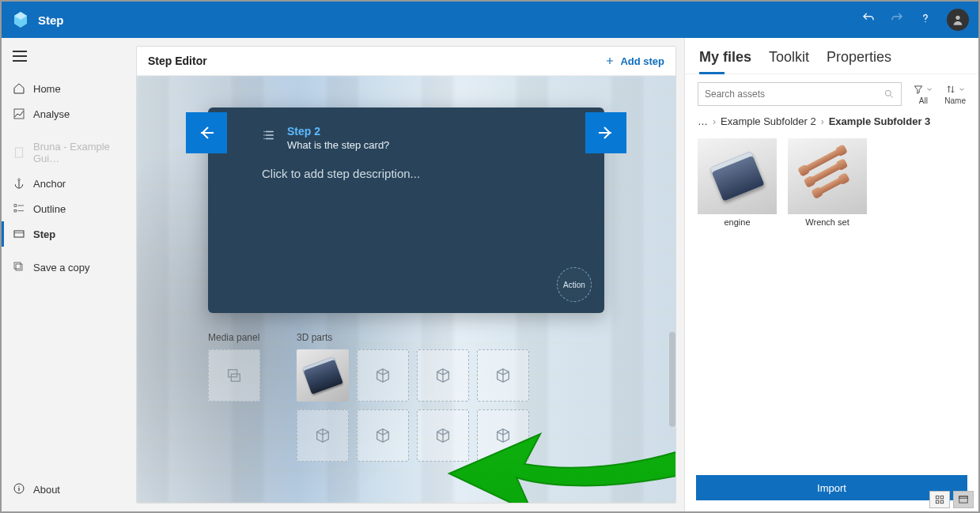 This screenshot has height=513, width=980. I want to click on sidebar-item-label: Bruna - Example Gui…, so click(75, 153).